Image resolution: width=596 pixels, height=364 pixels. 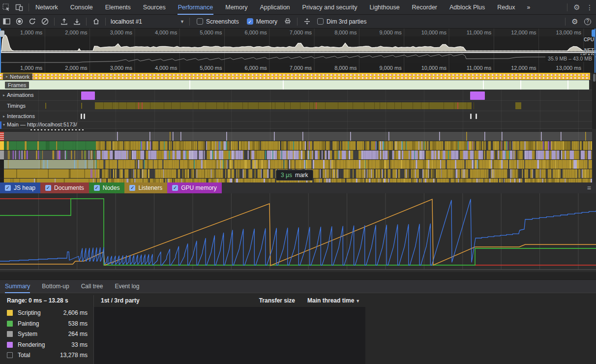 What do you see at coordinates (195, 188) in the screenshot?
I see `counter-chip-gpu-memory: ✓GPU memory` at bounding box center [195, 188].